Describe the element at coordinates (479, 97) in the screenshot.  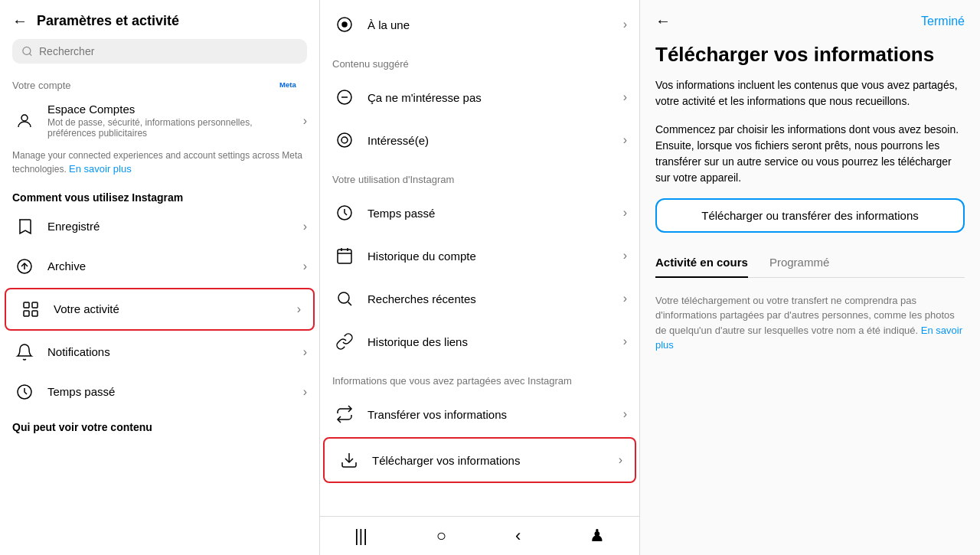
I see `middle-item-ca-ne-minteresse-pas: Ça ne m'intéresse pas ›` at that location.